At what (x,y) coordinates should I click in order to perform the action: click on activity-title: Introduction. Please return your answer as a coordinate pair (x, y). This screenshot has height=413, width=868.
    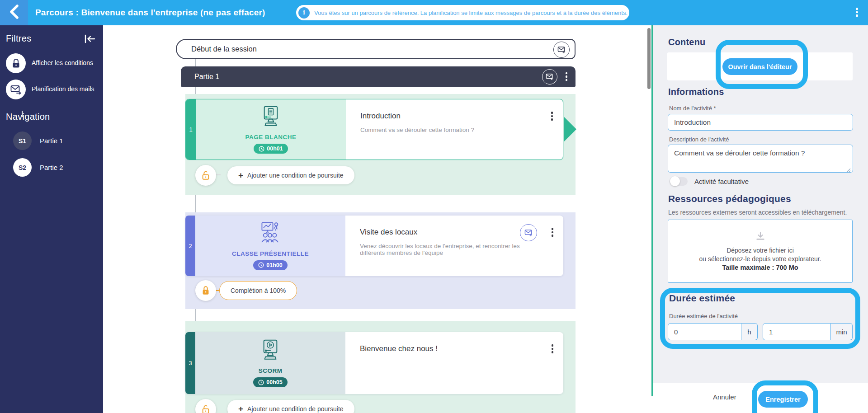
    Looking at the image, I should click on (448, 116).